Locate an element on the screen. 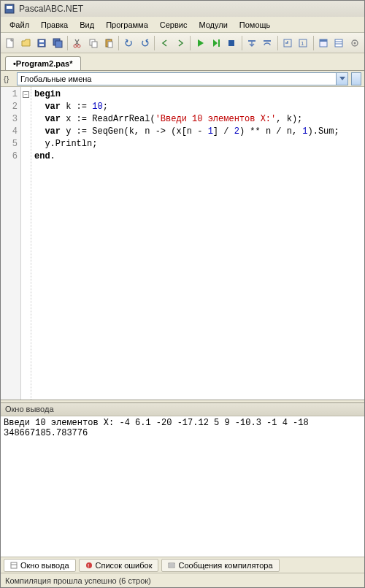 The width and height of the screenshot is (365, 588). step-over-button is located at coordinates (267, 43).